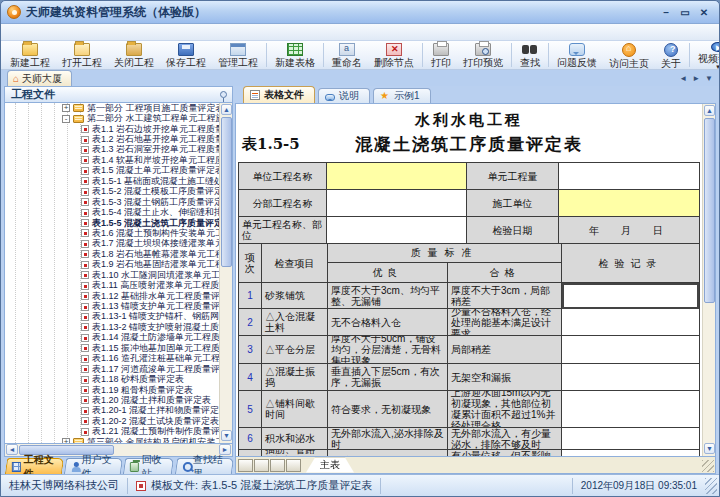  Describe the element at coordinates (112, 244) in the screenshot. I see `tree-item: 表1.7 混凝土坝坝体接缝灌浆单元工` at that location.